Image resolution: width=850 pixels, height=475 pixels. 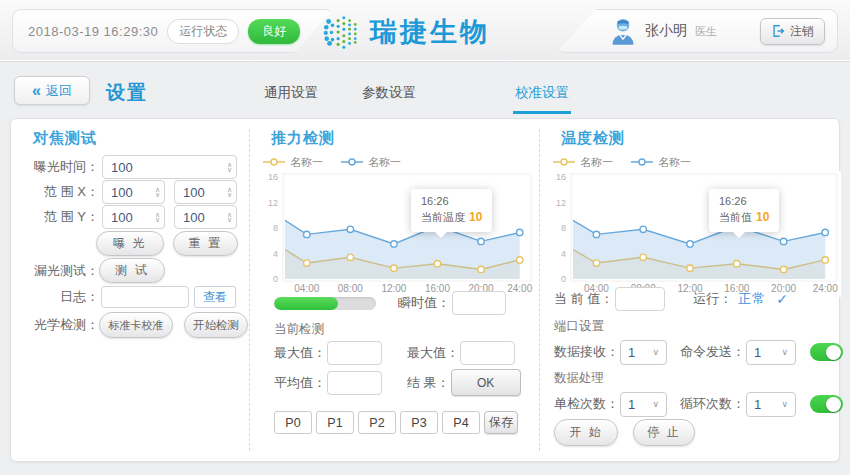 What do you see at coordinates (291, 96) in the screenshot?
I see `tab-general-settings: 通用设置` at bounding box center [291, 96].